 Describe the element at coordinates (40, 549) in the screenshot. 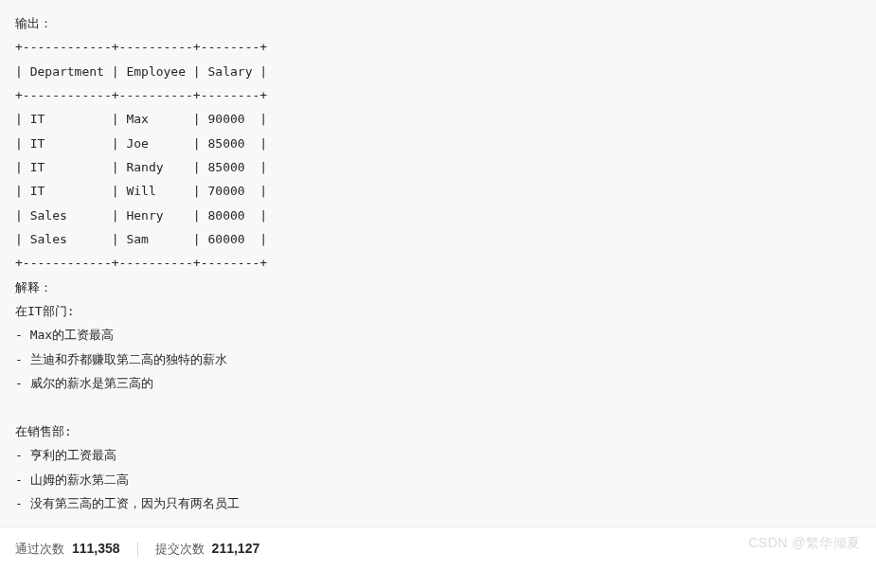

I see `pass-count-label: 通过次数` at that location.